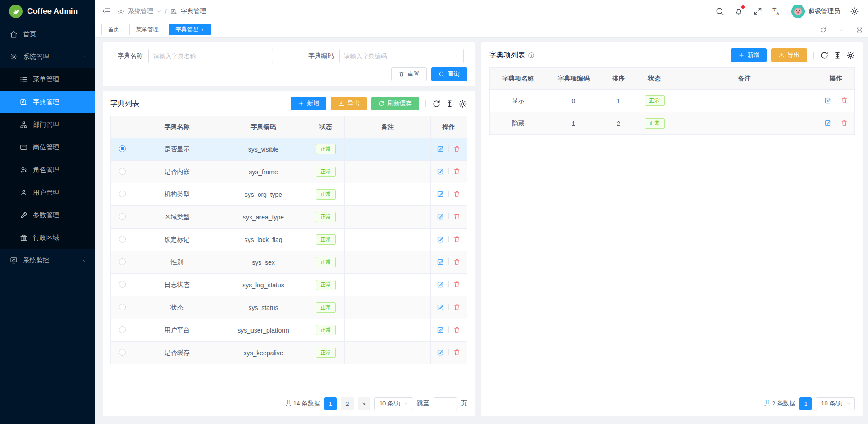 This screenshot has width=868, height=424. Describe the element at coordinates (317, 56) in the screenshot. I see `dict-code-label: 字典编码` at that location.